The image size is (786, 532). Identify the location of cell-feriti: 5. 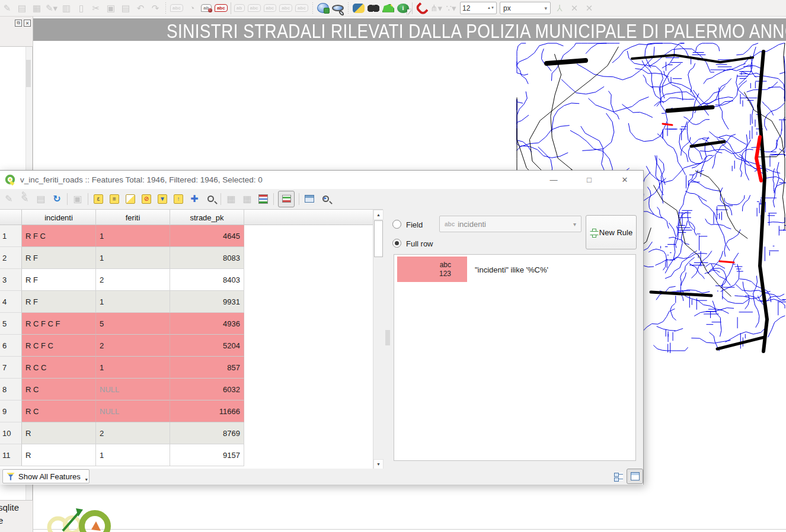
(133, 323).